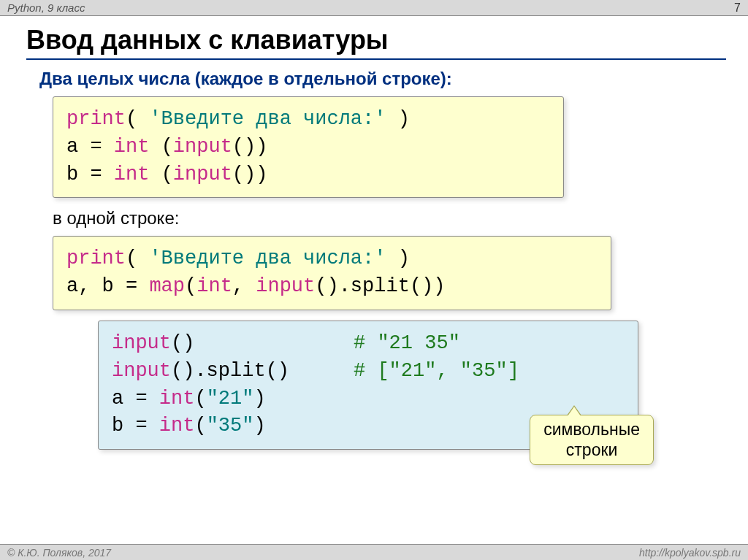 The width and height of the screenshot is (748, 560). I want to click on token-comment: # ["21", "35"], so click(437, 371).